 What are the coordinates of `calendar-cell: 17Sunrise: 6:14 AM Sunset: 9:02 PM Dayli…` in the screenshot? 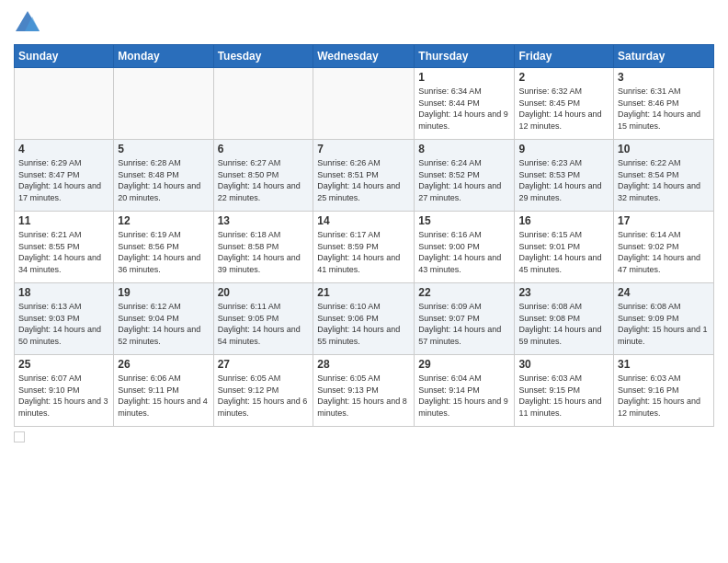 It's located at (664, 247).